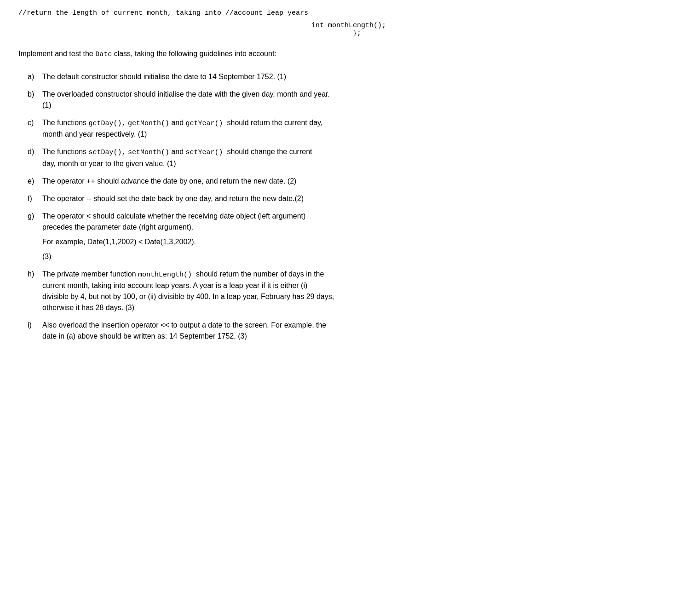  Describe the element at coordinates (47, 105) in the screenshot. I see `content-b-sub: (1)` at that location.